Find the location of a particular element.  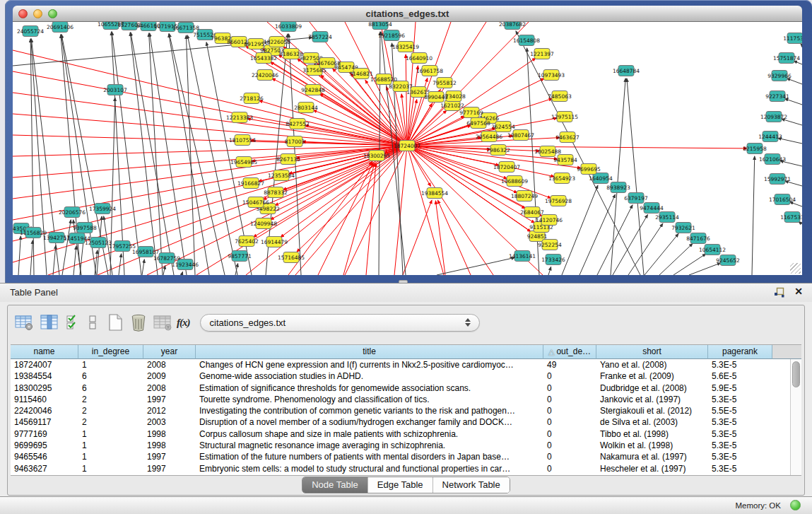

table-selector-dropdown: citations_edges.txt is located at coordinates (340, 322).